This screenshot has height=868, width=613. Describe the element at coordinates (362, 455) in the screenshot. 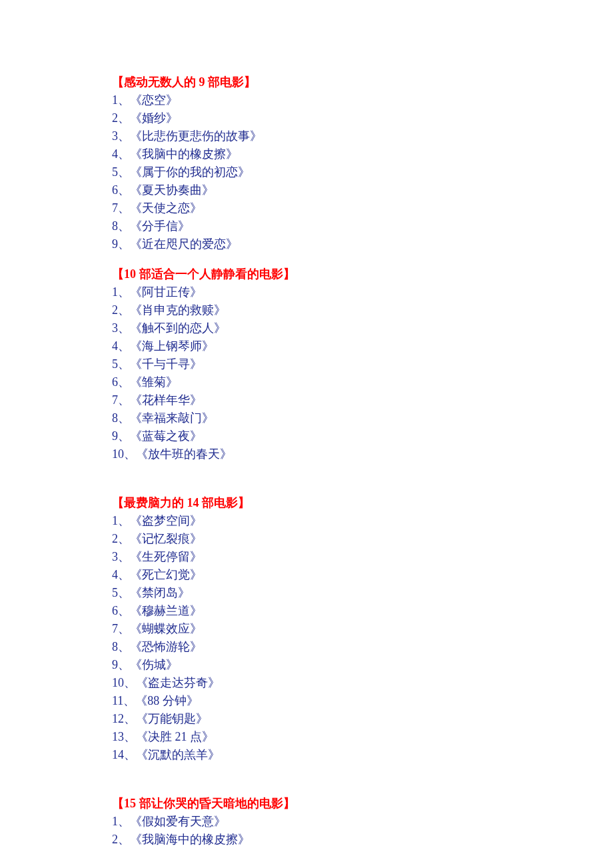

I see `list-item: 10、《放牛班的春天》` at that location.